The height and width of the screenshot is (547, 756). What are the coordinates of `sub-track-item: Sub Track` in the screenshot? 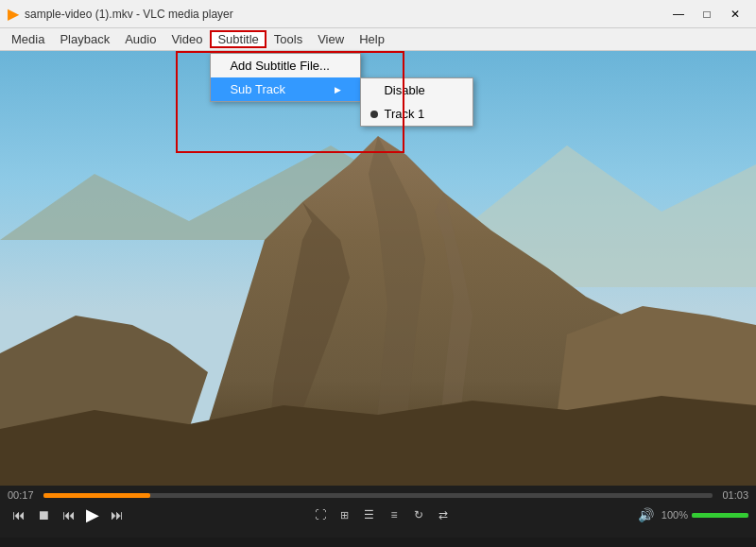 It's located at (285, 89).